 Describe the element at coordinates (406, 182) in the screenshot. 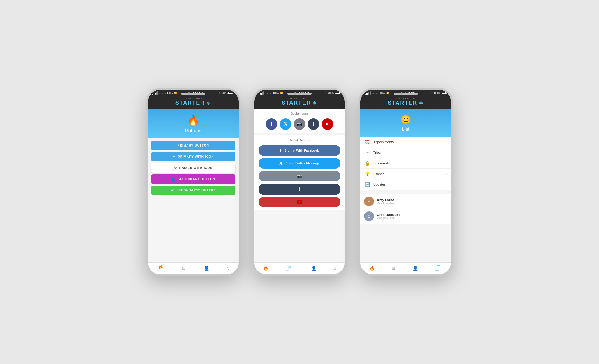

I see `phone-3-screen: ●●●○○ BELL 🛜 4:21 PM ✴ 100% HACKATHON ST…` at that location.